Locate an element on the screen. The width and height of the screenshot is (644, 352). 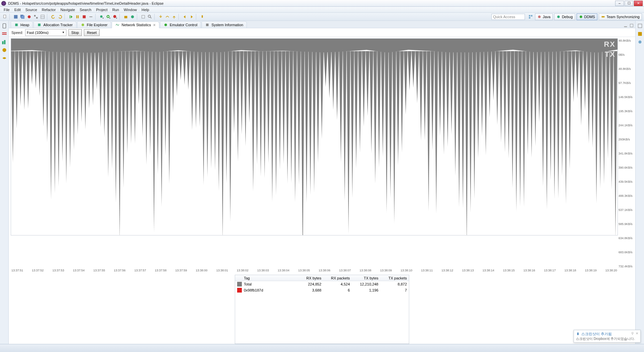
ext-tools-icon is located at coordinates (115, 17).